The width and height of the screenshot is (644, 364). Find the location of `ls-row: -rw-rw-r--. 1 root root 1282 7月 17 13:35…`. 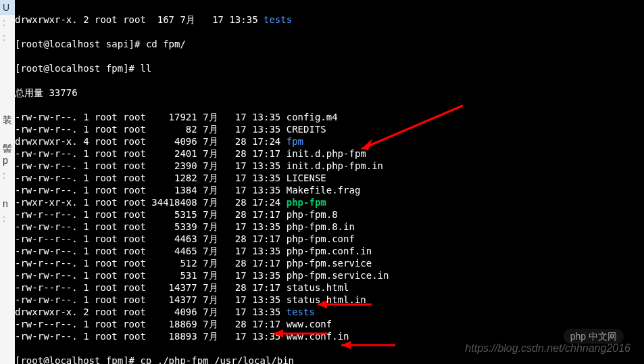

ls-row: -rw-rw-r--. 1 root root 1282 7月 17 13:35… is located at coordinates (330, 178).